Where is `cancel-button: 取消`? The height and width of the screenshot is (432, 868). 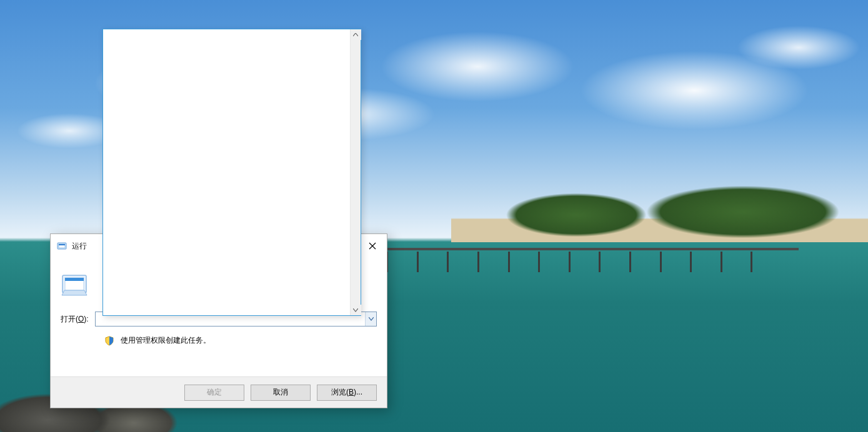 cancel-button: 取消 is located at coordinates (281, 393).